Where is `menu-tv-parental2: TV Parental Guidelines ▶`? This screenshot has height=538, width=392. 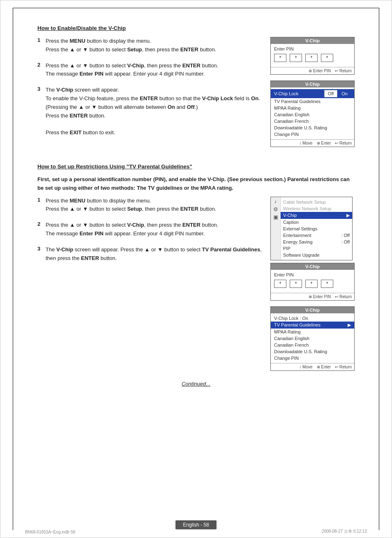 menu-tv-parental2: TV Parental Guidelines ▶ is located at coordinates (312, 325).